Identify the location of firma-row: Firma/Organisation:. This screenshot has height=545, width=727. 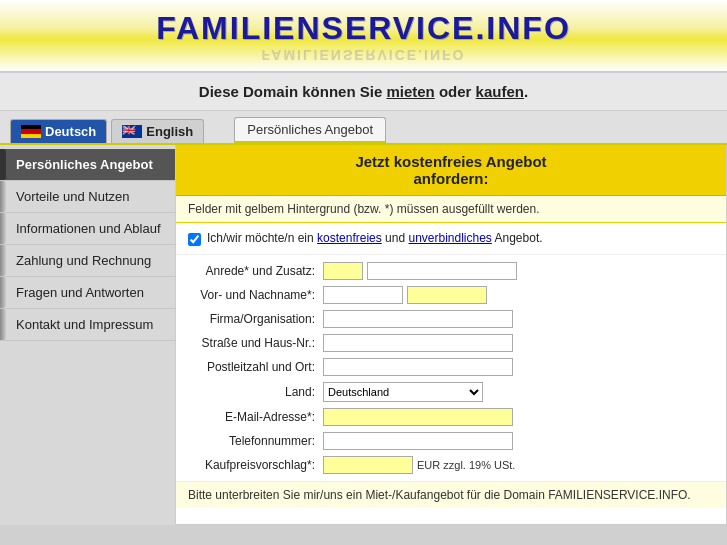
(451, 319).